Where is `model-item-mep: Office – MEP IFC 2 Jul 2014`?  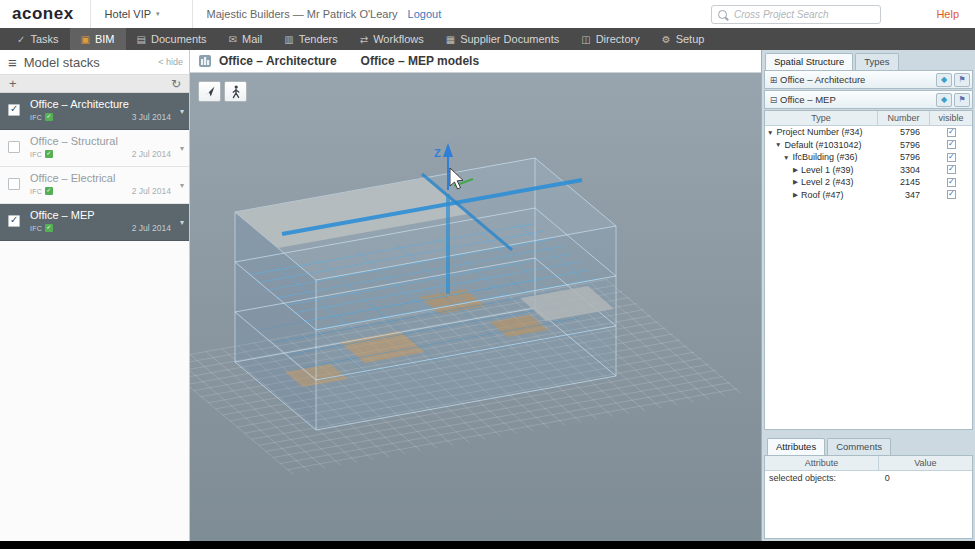 model-item-mep: Office – MEP IFC 2 Jul 2014 is located at coordinates (94, 222).